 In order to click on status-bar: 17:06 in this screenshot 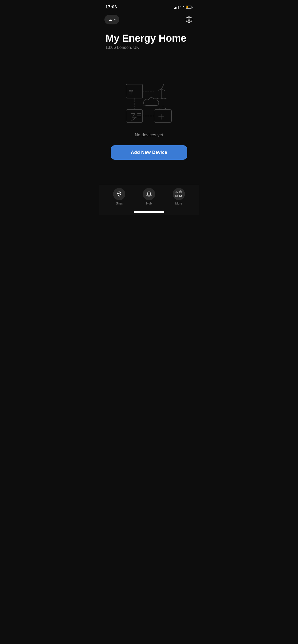, I will do `click(149, 6)`.